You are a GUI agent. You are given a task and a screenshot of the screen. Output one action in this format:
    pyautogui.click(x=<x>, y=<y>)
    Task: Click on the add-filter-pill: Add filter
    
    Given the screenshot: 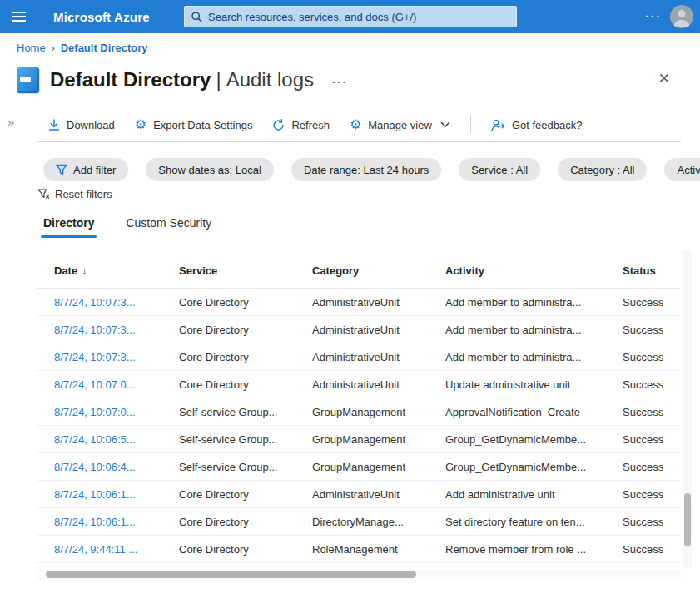 What is the action you would take?
    pyautogui.click(x=86, y=170)
    